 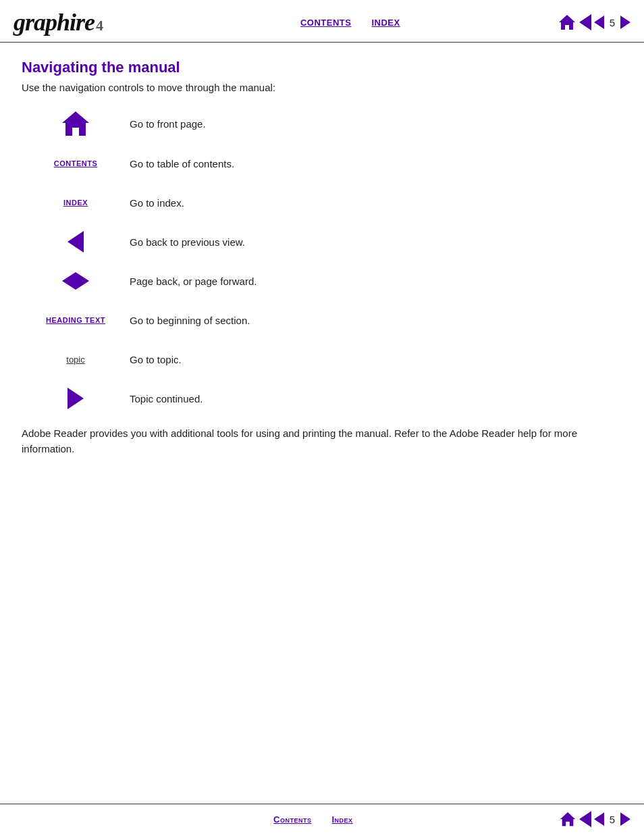 I want to click on forward-icon-cell, so click(x=76, y=398).